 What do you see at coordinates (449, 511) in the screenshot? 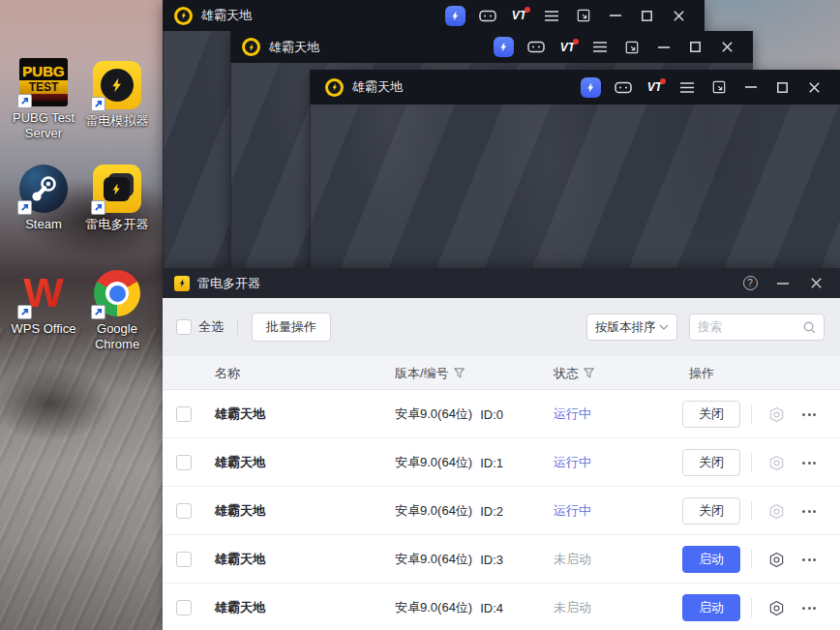
I see `instance-version: 安卓9.0(64位)ID:2` at bounding box center [449, 511].